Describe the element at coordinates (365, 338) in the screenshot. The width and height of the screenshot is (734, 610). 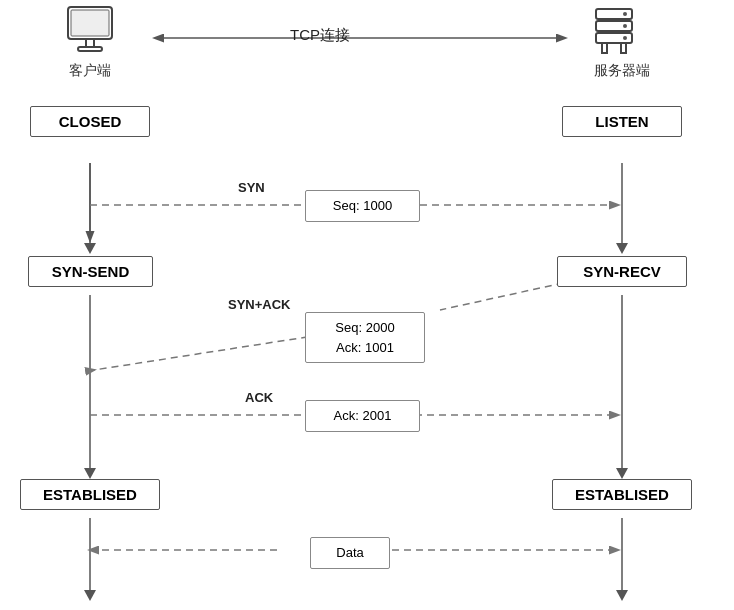
I see `synack-msg-box: Seq: 2000 Ack: 1001` at that location.